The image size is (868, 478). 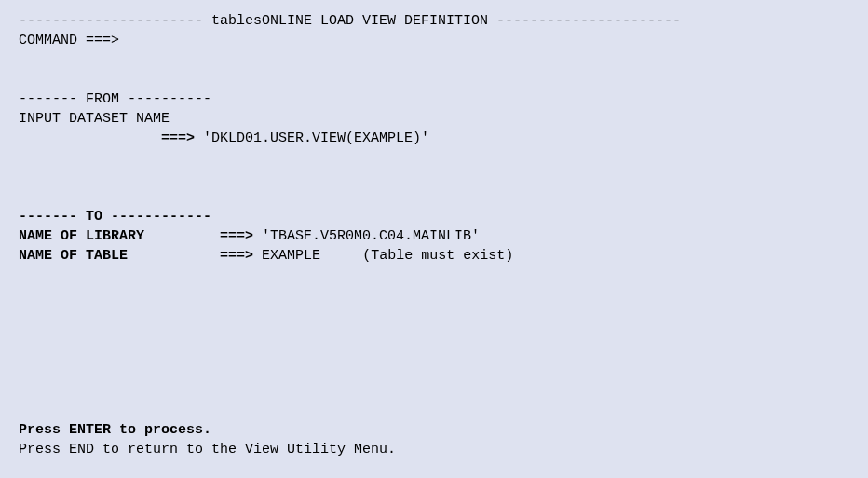 What do you see at coordinates (434, 20) in the screenshot?
I see `screen-title: ---------------------- tablesONLINE LOAD…` at bounding box center [434, 20].